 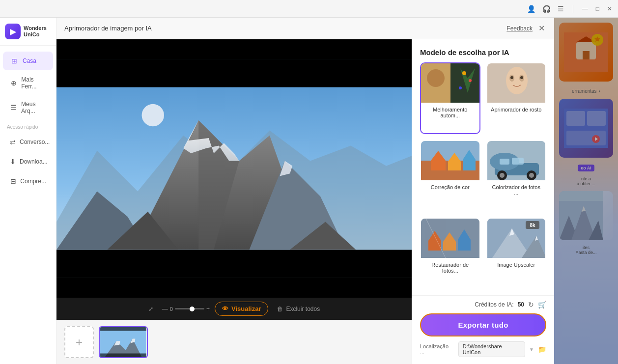 I want to click on tools-icon: ⊕, so click(x=14, y=83).